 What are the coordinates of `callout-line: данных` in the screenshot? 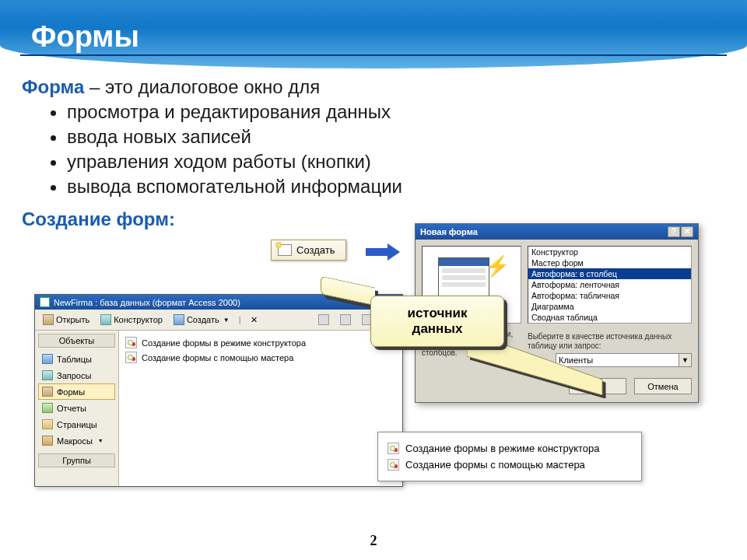 It's located at (437, 329).